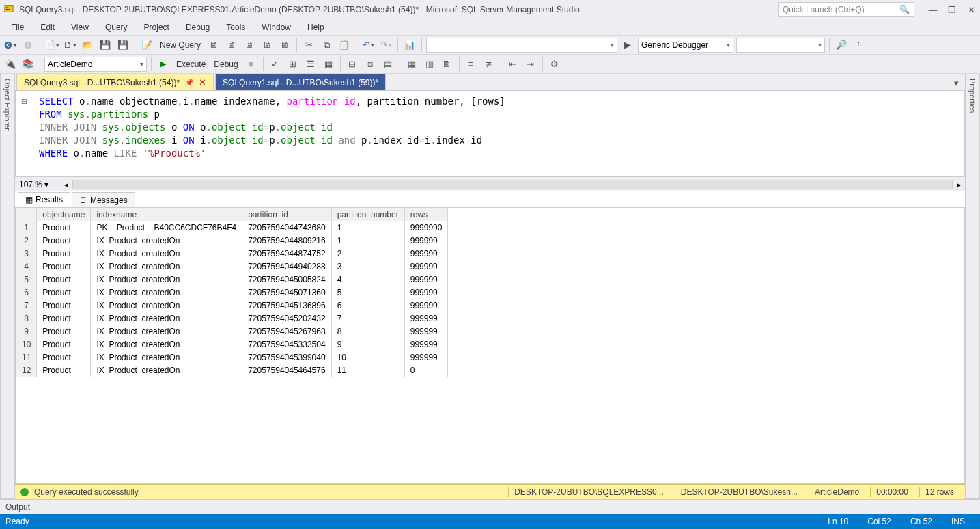 Image resolution: width=980 pixels, height=529 pixels. I want to click on cell: PK__Product__B40CC6CDCF76B4F4, so click(167, 228).